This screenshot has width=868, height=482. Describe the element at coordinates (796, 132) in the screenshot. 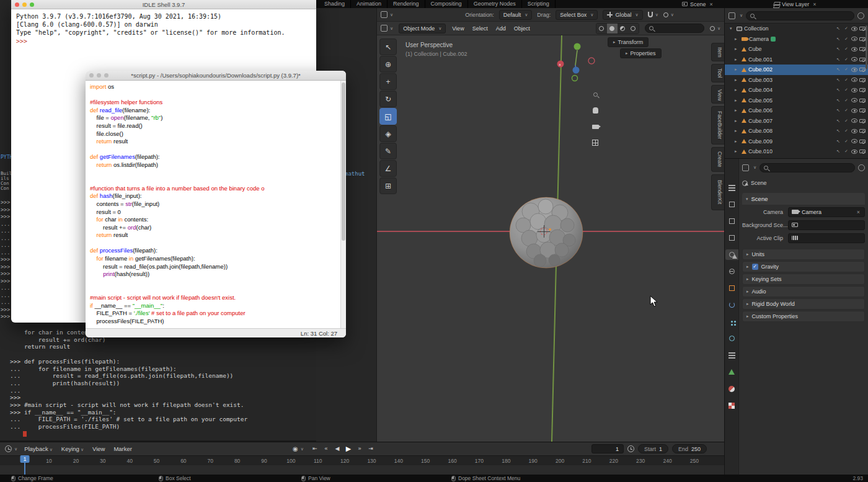

I see `outliner-row-cube-008: ▸Cube.008↖✓` at that location.